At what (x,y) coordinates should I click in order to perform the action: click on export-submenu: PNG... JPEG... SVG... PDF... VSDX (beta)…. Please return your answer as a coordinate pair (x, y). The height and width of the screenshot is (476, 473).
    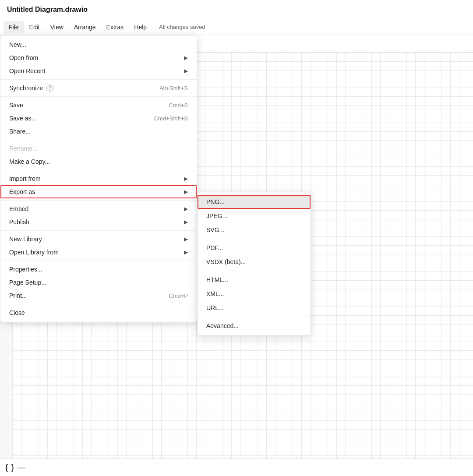
    Looking at the image, I should click on (254, 264).